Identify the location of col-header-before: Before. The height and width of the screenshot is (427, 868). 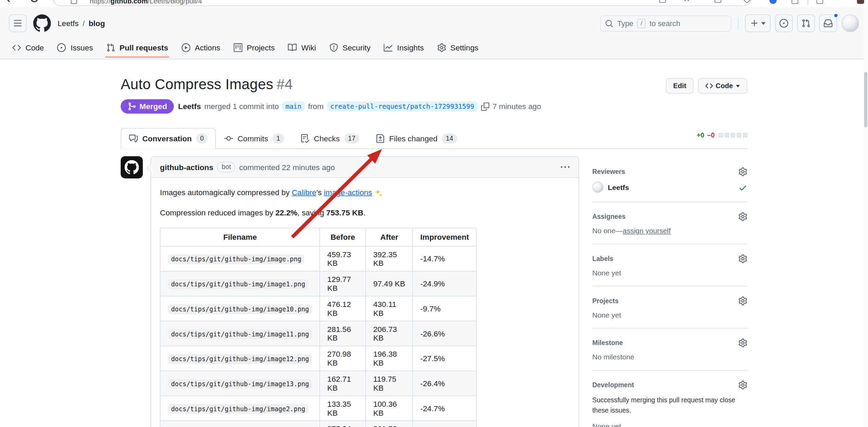
(343, 237).